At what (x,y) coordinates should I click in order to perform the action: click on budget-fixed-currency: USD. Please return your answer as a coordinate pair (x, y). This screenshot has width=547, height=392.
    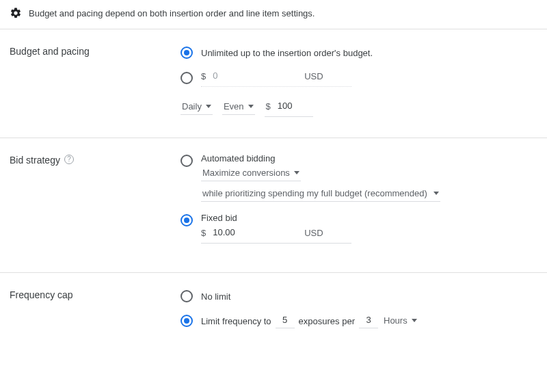
    Looking at the image, I should click on (315, 77).